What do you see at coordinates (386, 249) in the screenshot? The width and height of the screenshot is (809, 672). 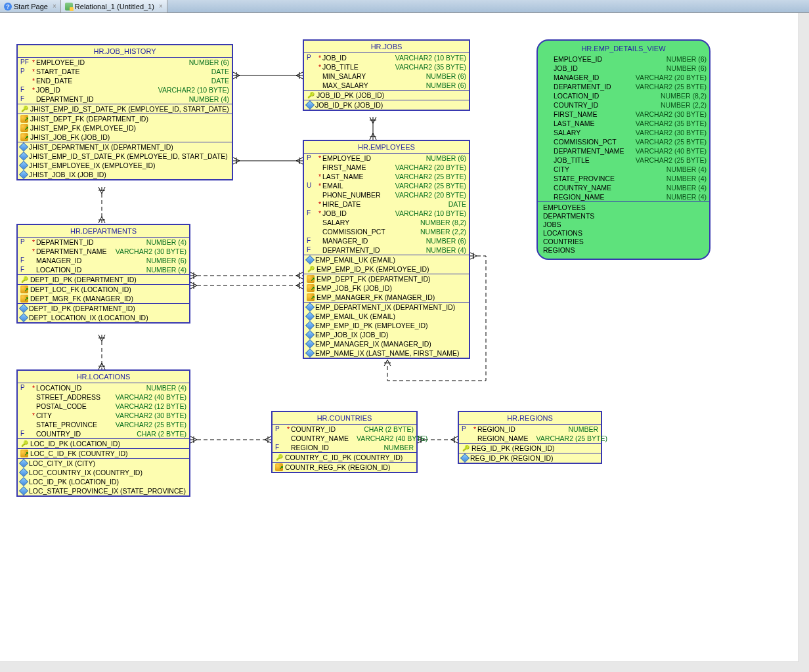 I see `entity-employees: HR.EMPLOYEESP*EMPLOYEE_IDNUMBER (6)FIRST…` at bounding box center [386, 249].